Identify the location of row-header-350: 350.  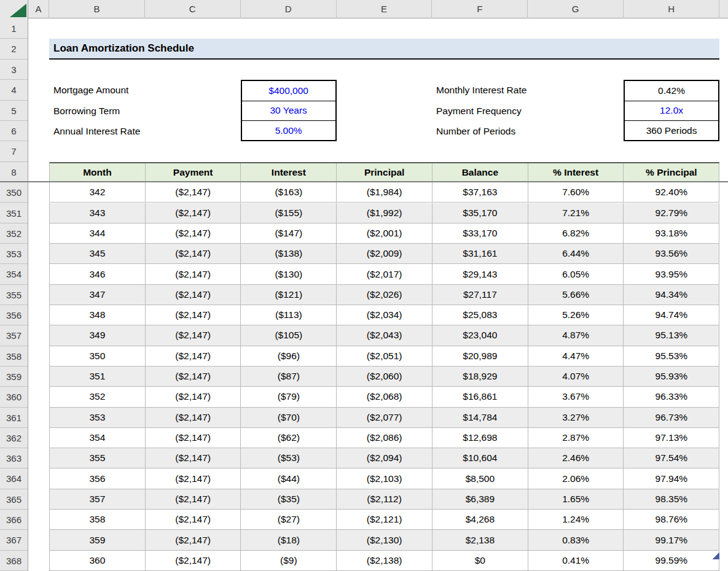
(14, 193).